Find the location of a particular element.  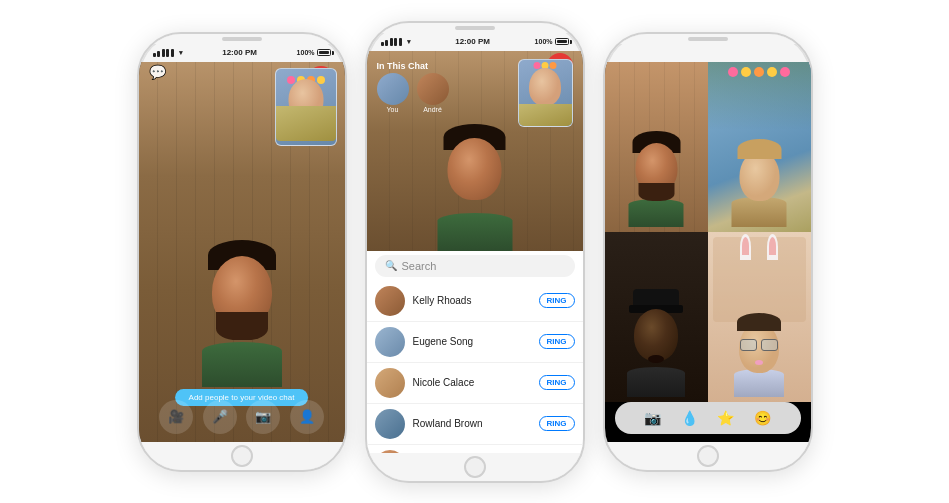

contact-item-nicole: Nicole Calace RING is located at coordinates (475, 384).